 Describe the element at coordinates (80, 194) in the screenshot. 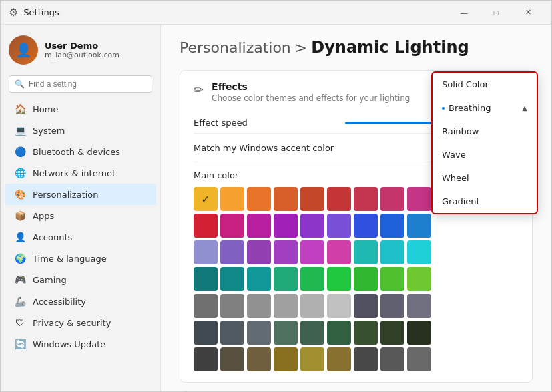

I see `sidebar-item-personalization: 🎨 Personalization` at that location.